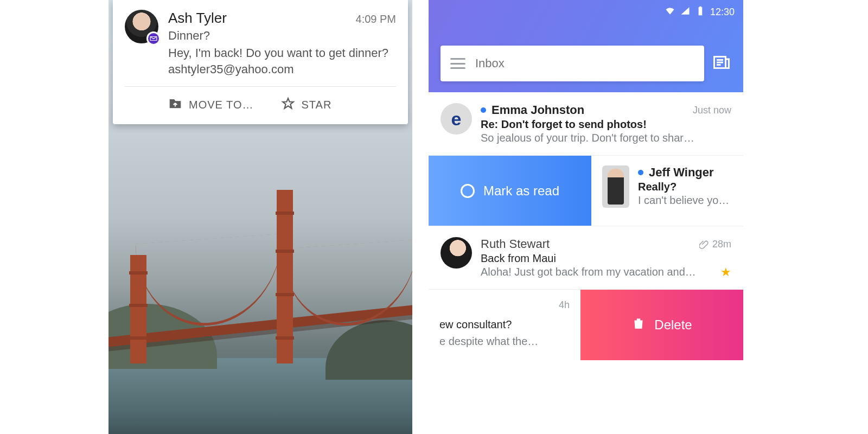 The image size is (868, 434). I want to click on status-time: 12:30, so click(723, 12).